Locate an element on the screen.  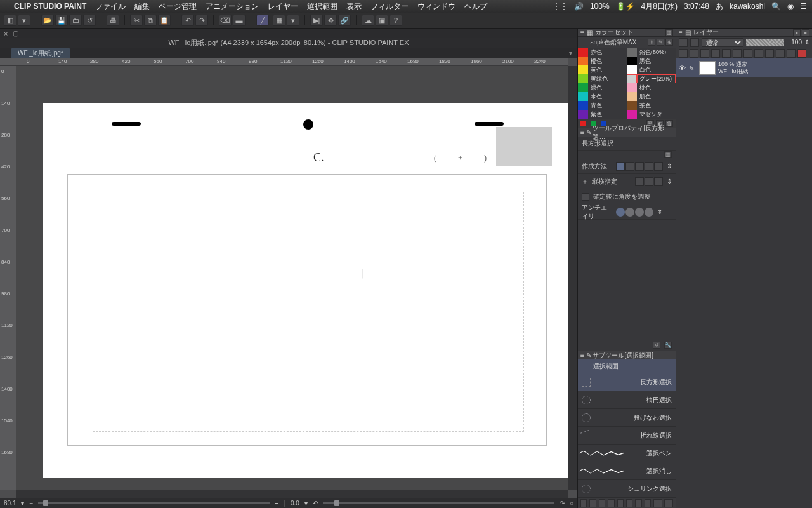
wrench-icon: 🔧 is located at coordinates (668, 345).